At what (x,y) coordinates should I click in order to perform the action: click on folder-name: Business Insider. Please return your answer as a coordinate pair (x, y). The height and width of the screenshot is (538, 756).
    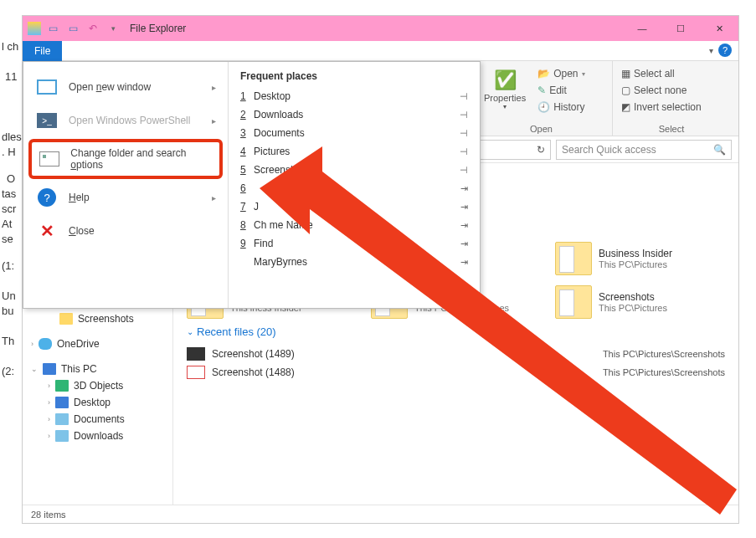
    Looking at the image, I should click on (635, 254).